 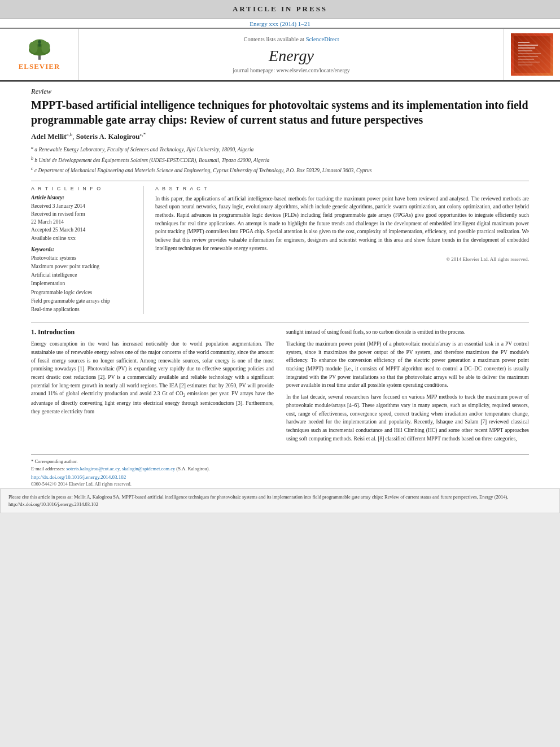 What do you see at coordinates (84, 206) in the screenshot?
I see `received-date: Received 3 January 2014` at bounding box center [84, 206].